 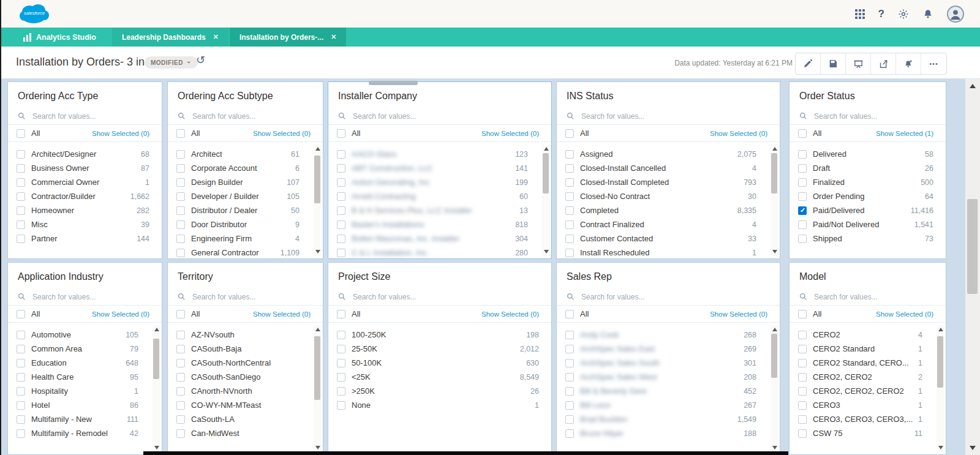 What do you see at coordinates (85, 154) in the screenshot?
I see `filter-value-row: Architect/Designer 68` at bounding box center [85, 154].